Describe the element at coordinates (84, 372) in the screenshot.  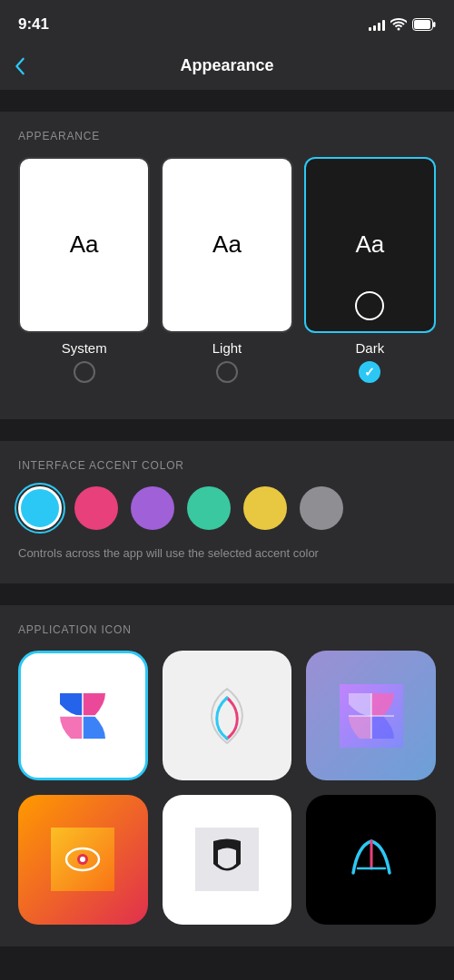
I see `system-radio` at that location.